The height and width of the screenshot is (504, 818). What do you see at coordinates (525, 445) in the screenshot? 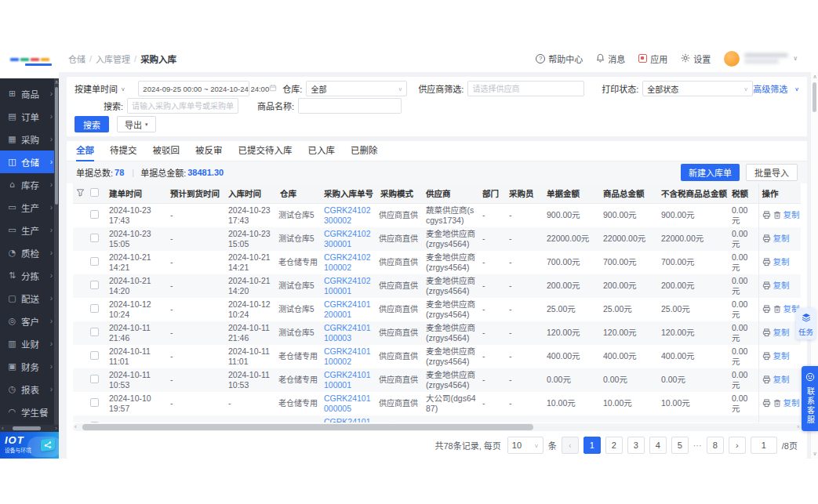
I see `page-size-select: 10 ∨` at bounding box center [525, 445].